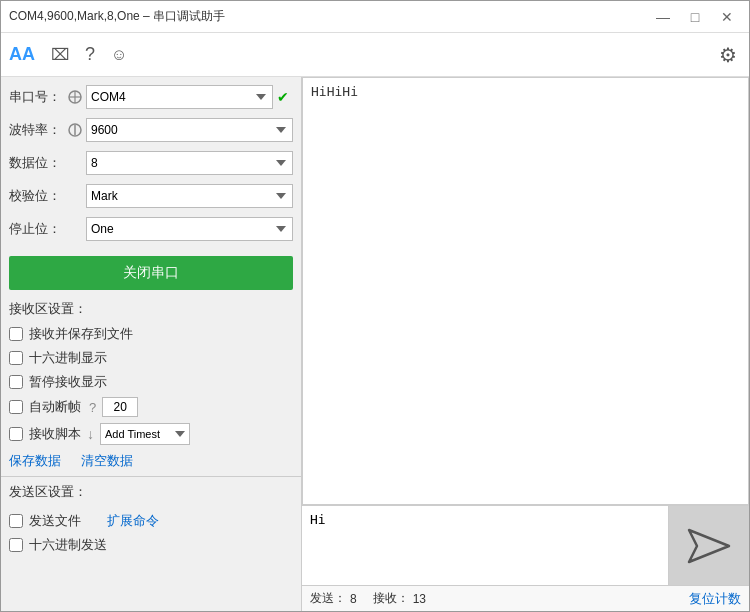 This screenshot has width=750, height=612. What do you see at coordinates (334, 598) in the screenshot?
I see `send-count-item: 发送： 8` at bounding box center [334, 598].